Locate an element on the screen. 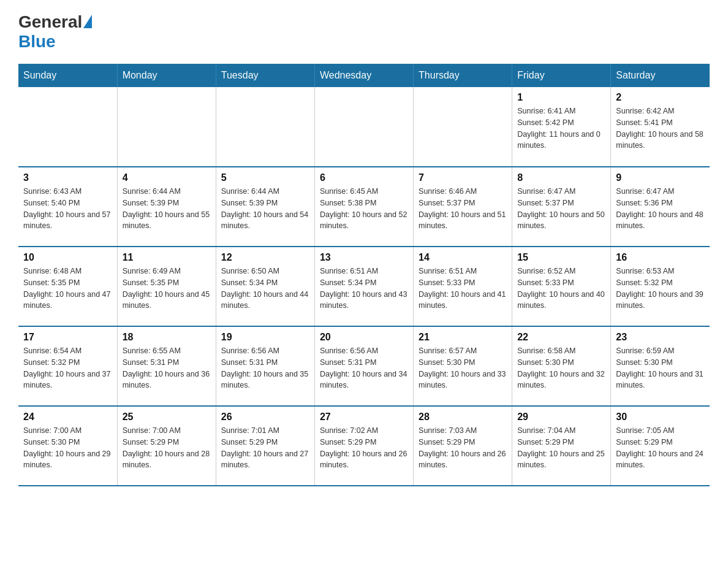 Image resolution: width=728 pixels, height=563 pixels. day-info: Sunrise: 7:02 AM Sunset: 5:29 PM Dayligh… is located at coordinates (364, 448).